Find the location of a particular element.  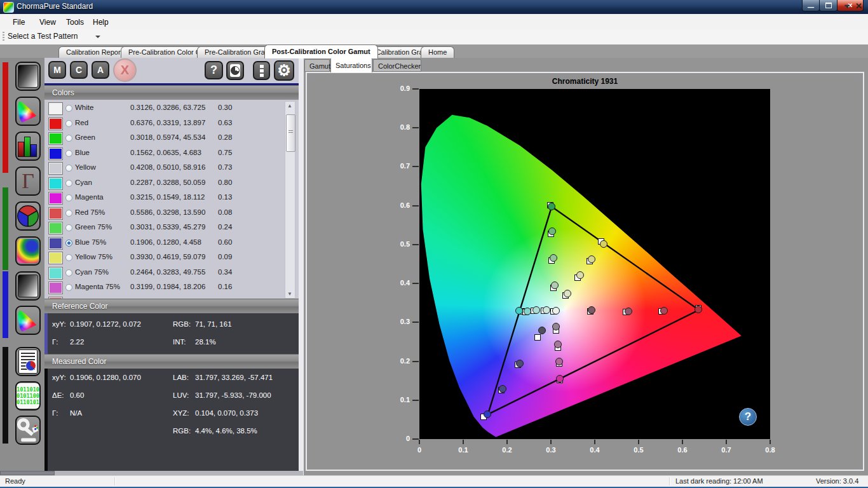

test-pattern-dropdown: Select a Test Pattern is located at coordinates (57, 37).